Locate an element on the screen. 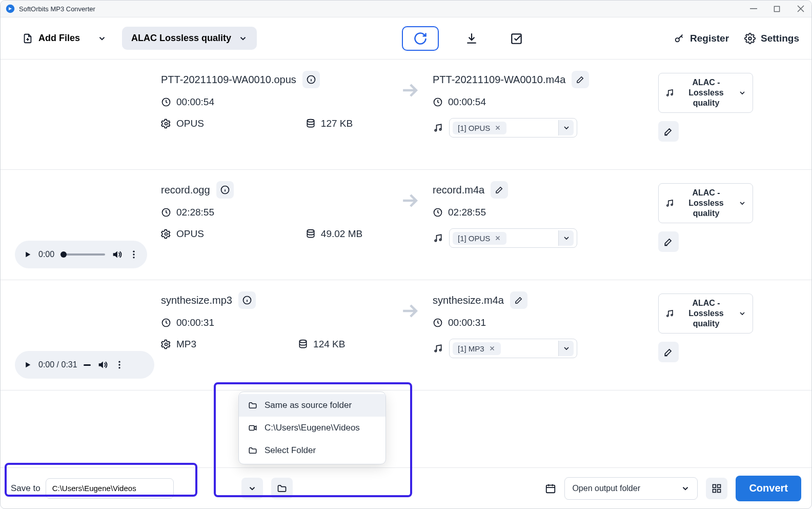 The height and width of the screenshot is (509, 812). settings-link: Settings is located at coordinates (772, 38).